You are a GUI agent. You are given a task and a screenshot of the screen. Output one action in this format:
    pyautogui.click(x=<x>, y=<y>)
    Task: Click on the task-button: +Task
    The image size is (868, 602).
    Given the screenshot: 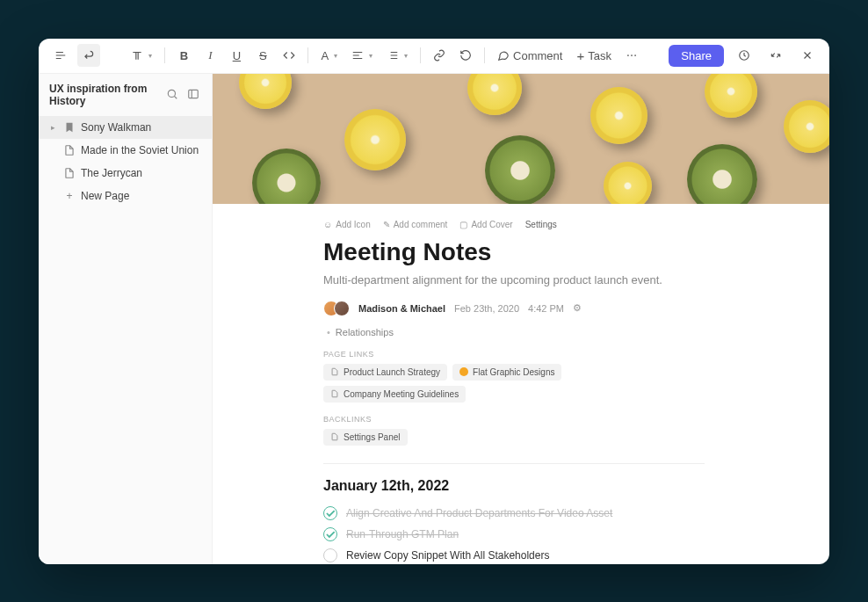 What is the action you would take?
    pyautogui.click(x=594, y=56)
    